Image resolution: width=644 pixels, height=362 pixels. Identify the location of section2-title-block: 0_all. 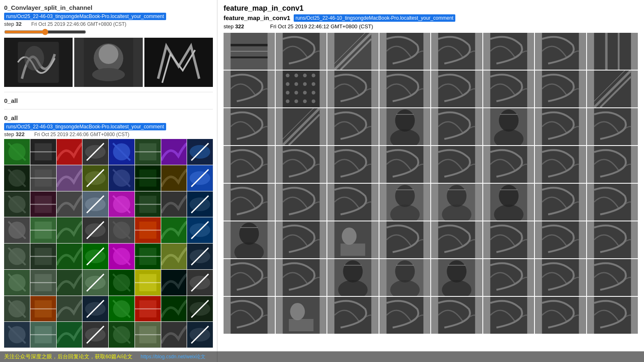
(108, 101).